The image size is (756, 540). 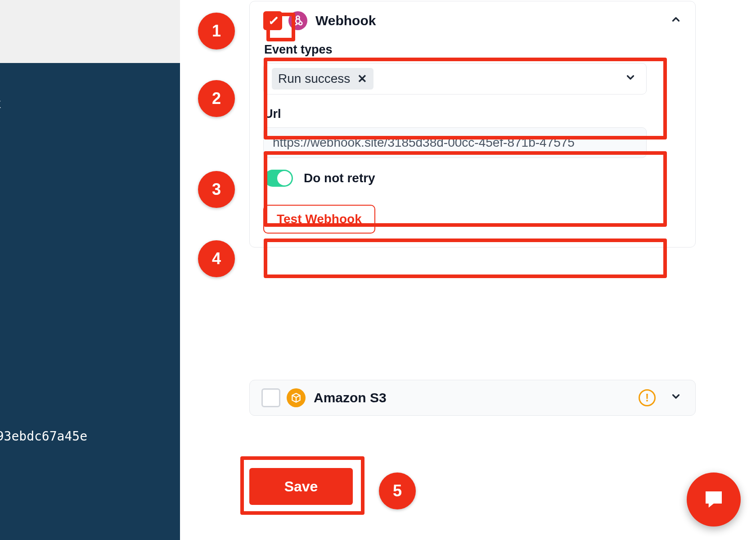 What do you see at coordinates (472, 21) in the screenshot?
I see `webhook-header: Webhook` at bounding box center [472, 21].